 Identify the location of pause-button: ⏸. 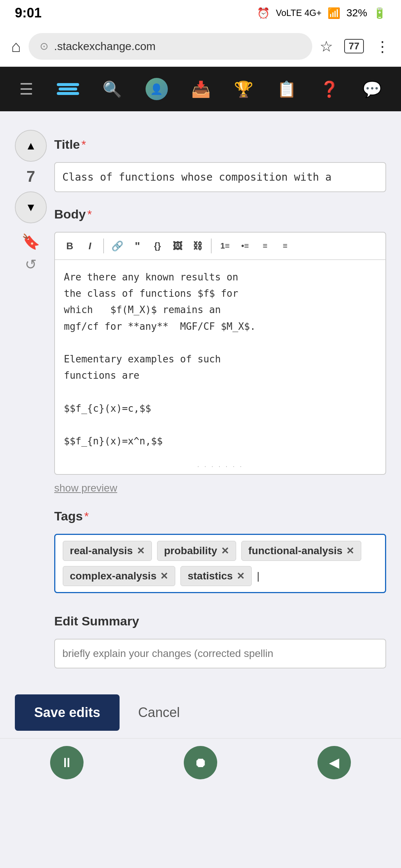
(67, 763).